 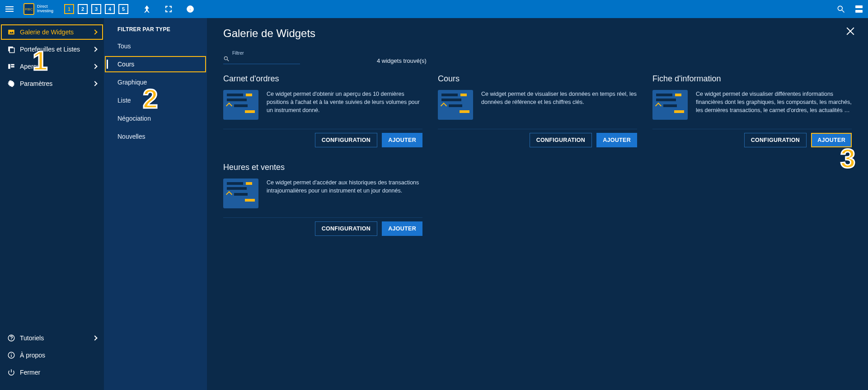 What do you see at coordinates (323, 199) in the screenshot?
I see `widget-card-time-sales: Heures et ventes Ce widget permet d'accé…` at bounding box center [323, 199].